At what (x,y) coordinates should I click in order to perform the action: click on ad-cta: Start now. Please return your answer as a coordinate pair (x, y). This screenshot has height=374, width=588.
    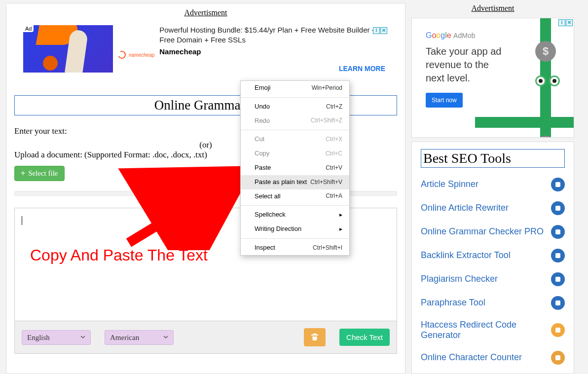
    Looking at the image, I should click on (444, 100).